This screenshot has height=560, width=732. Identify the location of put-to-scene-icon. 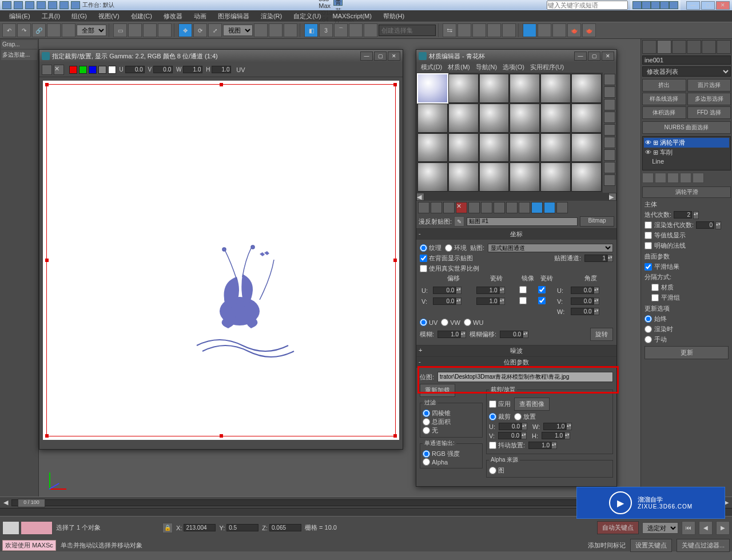
(436, 208).